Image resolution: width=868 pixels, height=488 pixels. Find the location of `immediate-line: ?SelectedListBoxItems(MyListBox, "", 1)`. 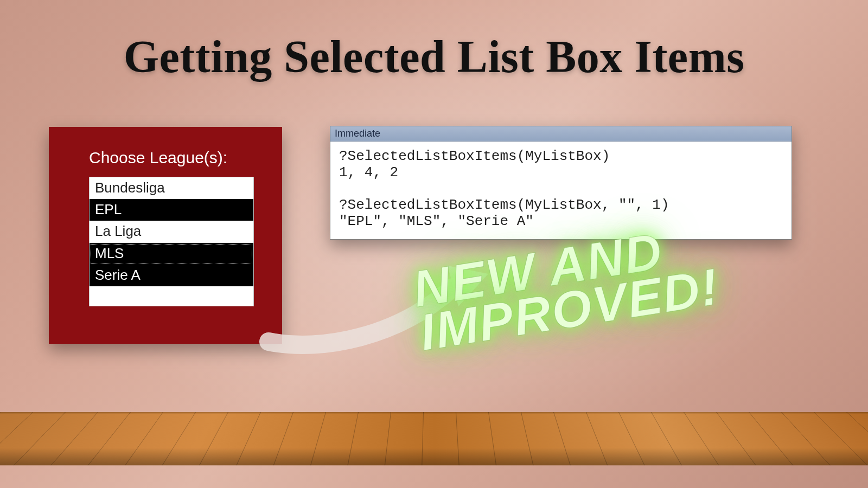

immediate-line: ?SelectedListBoxItems(MyListBox, "", 1) is located at coordinates (505, 205).